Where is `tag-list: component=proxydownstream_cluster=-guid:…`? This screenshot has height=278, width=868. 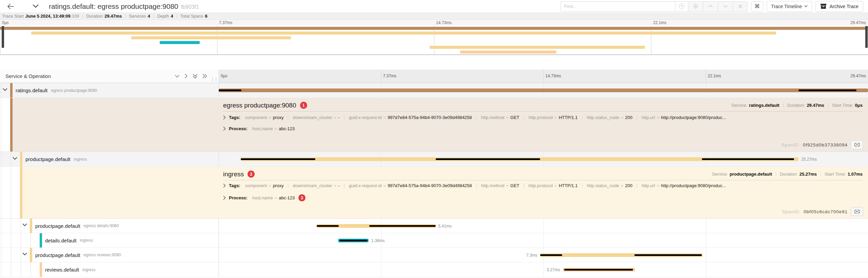 tag-list: component=proxydownstream_cluster=-guid:… is located at coordinates (486, 117).